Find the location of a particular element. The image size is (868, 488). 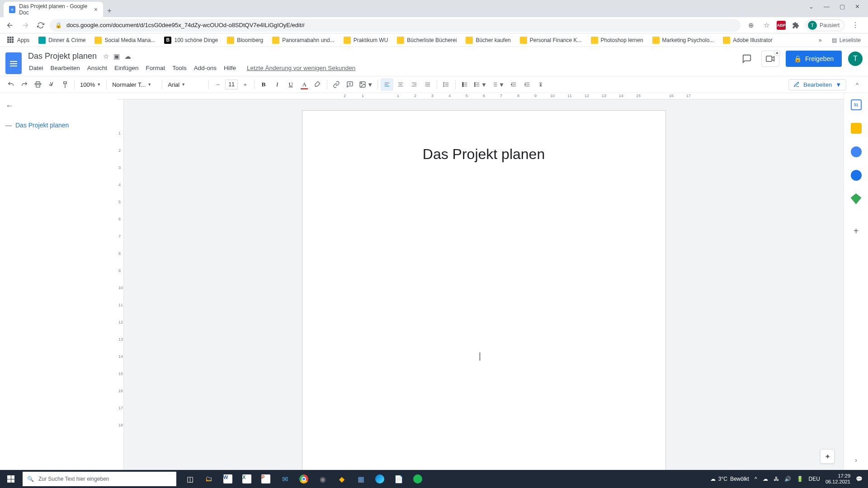

explore-button: ✦ is located at coordinates (827, 456).